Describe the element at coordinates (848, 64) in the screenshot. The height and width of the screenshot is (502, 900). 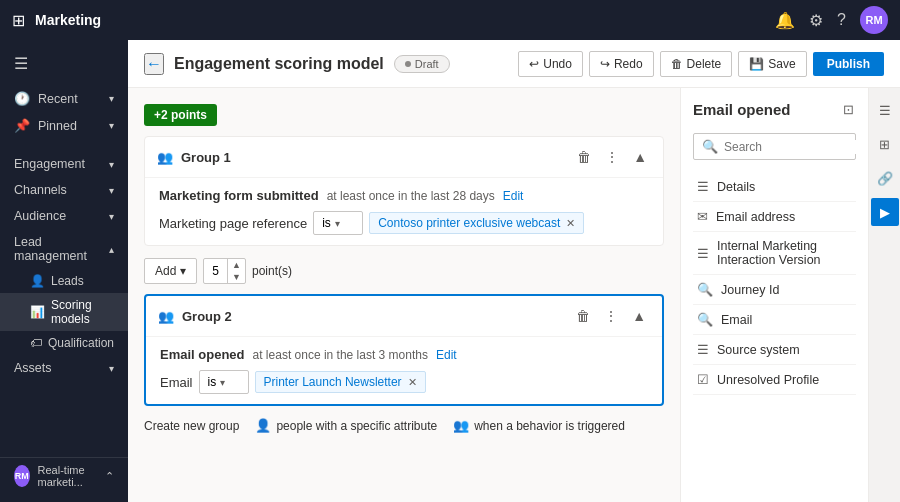
I see `publish-button: Publish` at that location.